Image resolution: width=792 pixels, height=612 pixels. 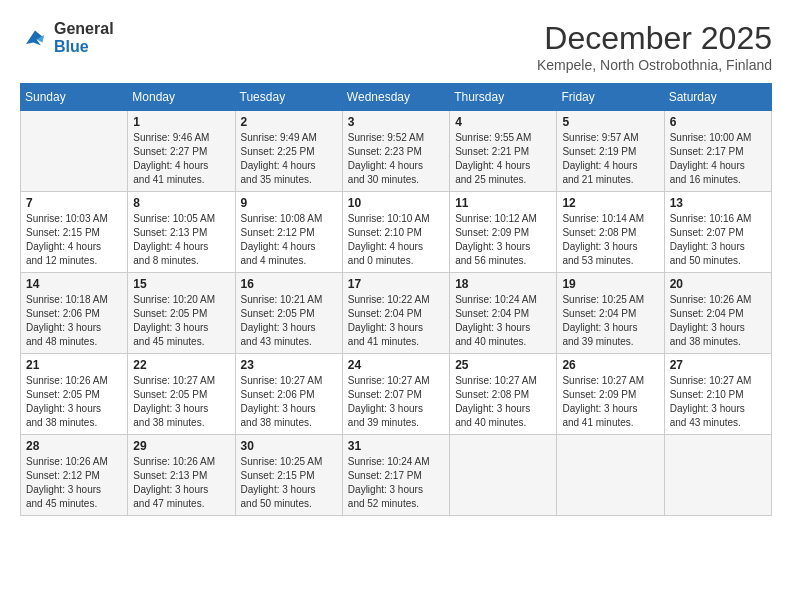 I want to click on day-cell: 22Sunrise: 10:27 AMSunset: 2:05 PMDaylig…, so click(x=182, y=394).